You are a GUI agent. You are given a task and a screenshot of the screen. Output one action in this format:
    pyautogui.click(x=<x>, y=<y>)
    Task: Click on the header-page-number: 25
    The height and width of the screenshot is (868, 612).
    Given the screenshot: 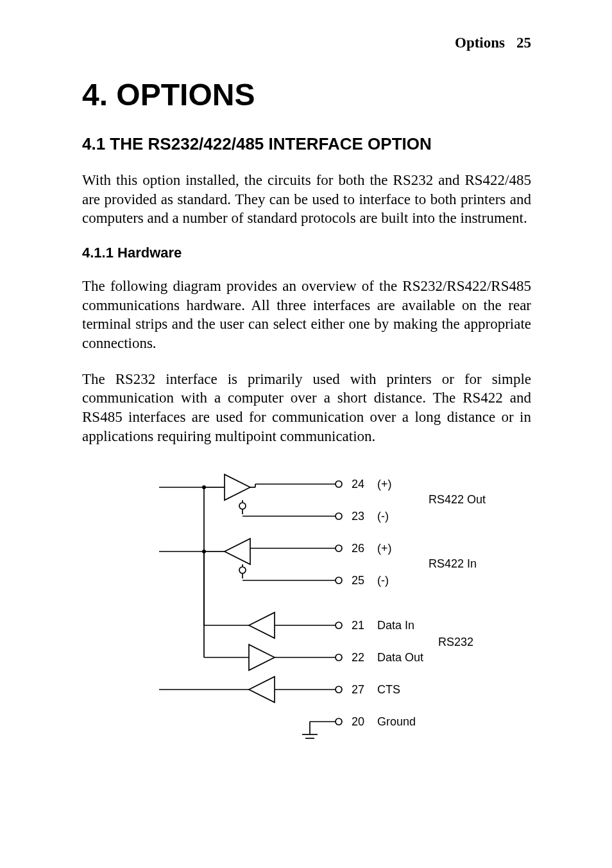 What is the action you would take?
    pyautogui.click(x=523, y=43)
    